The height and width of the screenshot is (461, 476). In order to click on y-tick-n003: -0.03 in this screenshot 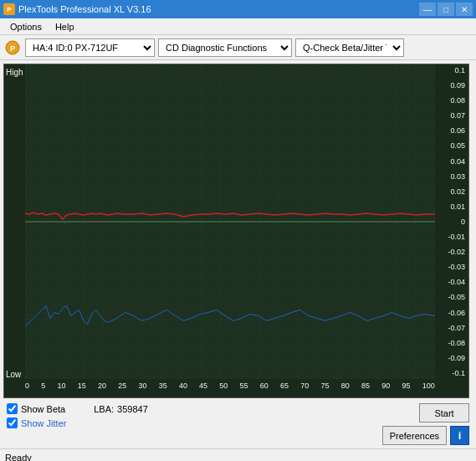, I will do `click(452, 267)`.